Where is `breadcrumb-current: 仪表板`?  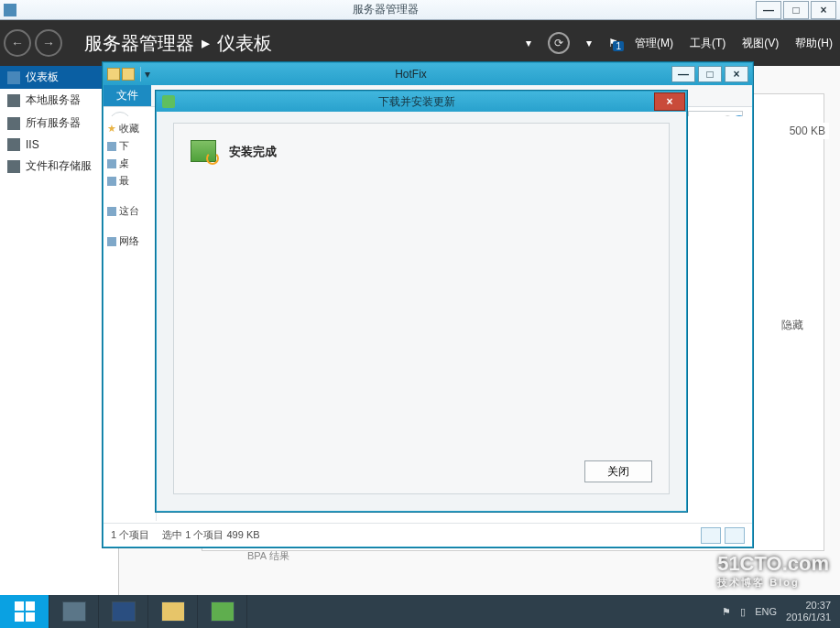
breadcrumb-current: 仪表板 is located at coordinates (245, 44).